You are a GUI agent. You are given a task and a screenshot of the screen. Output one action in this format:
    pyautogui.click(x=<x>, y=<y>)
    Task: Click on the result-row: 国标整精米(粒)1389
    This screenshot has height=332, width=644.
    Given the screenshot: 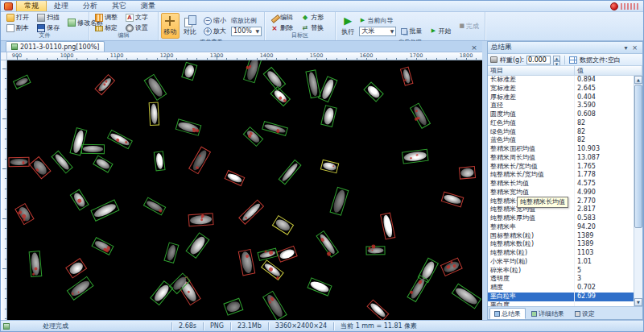 What is the action you would take?
    pyautogui.click(x=560, y=237)
    